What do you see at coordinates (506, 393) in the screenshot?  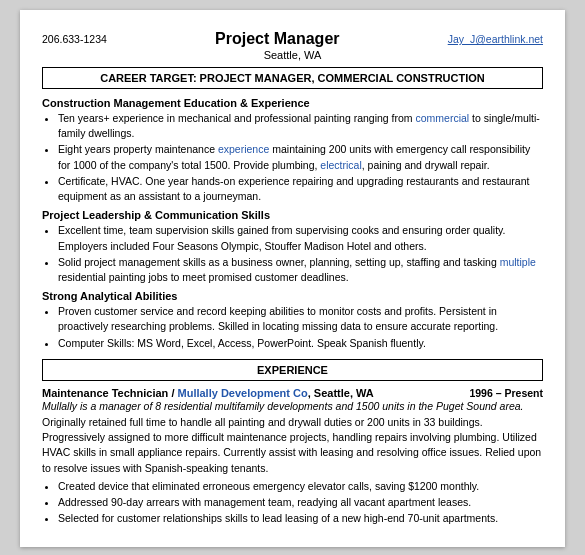 I see `job-dates: 1996 – Present` at bounding box center [506, 393].